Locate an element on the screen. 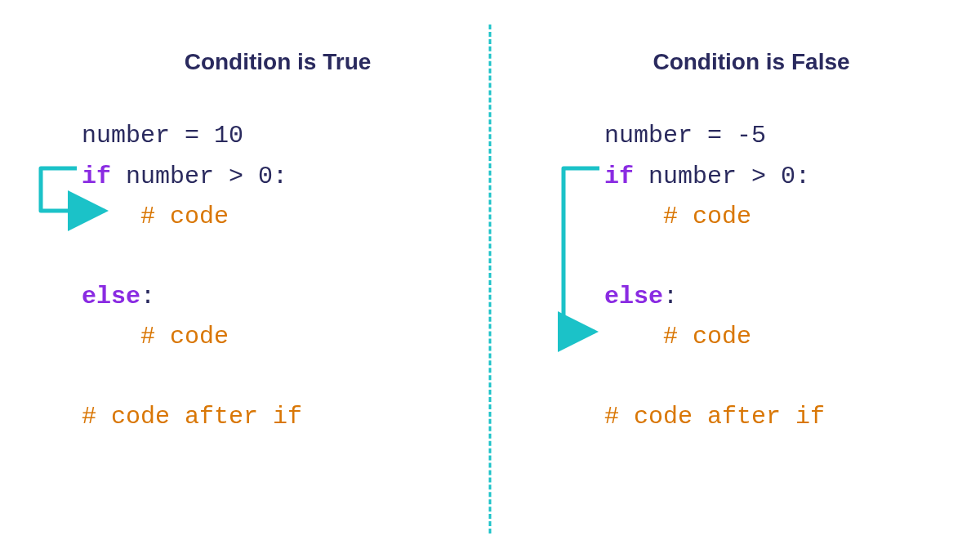 The height and width of the screenshot is (558, 980). title-true: Condition is True is located at coordinates (278, 62).